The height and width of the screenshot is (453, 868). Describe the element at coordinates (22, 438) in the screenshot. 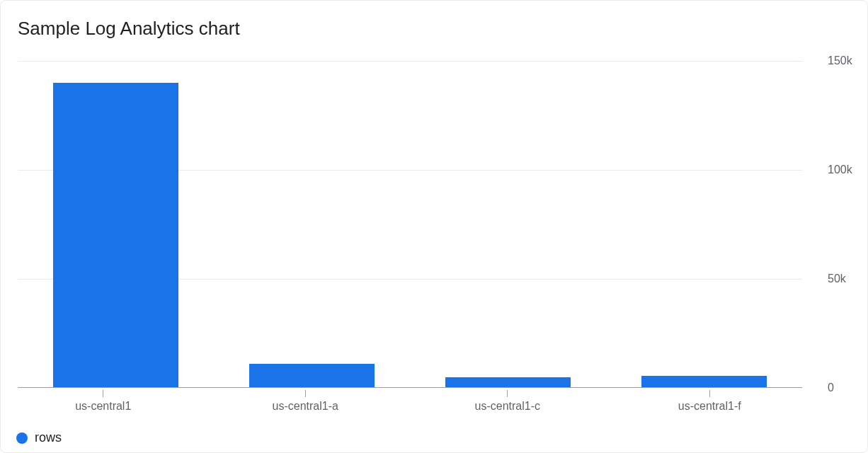

I see `legend-swatch-icon` at that location.